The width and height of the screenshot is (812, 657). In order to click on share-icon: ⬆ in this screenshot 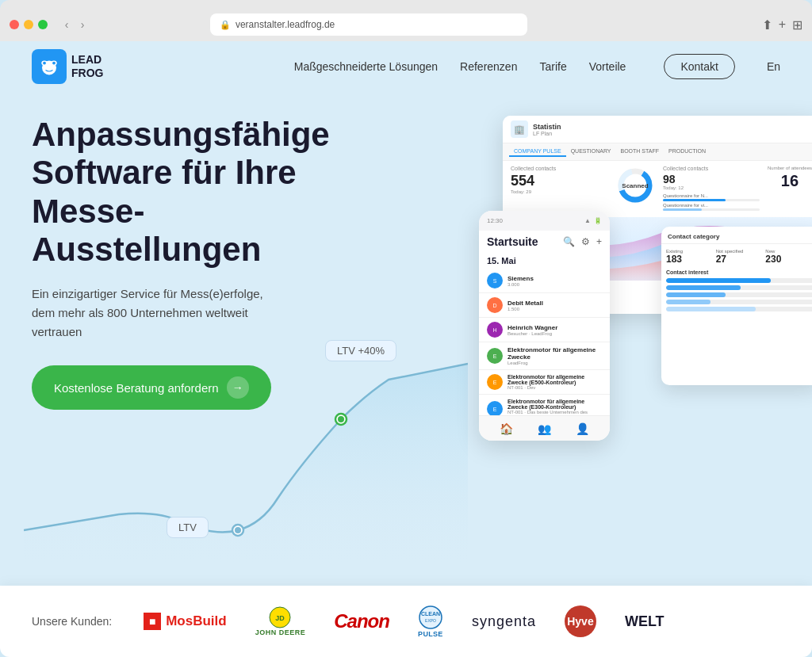, I will do `click(768, 25)`.